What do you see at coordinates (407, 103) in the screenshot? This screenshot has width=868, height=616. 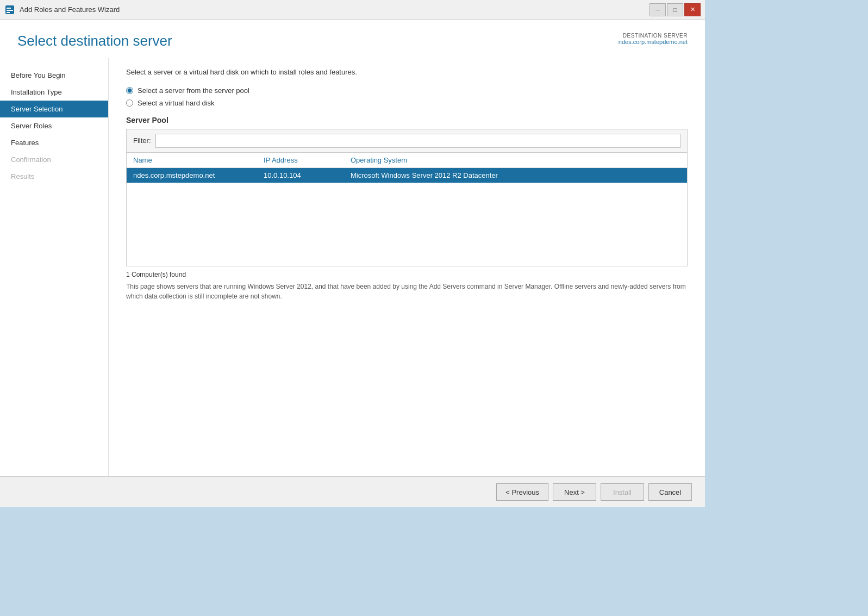 I see `radio-vhd: Select a virtual hard disk` at bounding box center [407, 103].